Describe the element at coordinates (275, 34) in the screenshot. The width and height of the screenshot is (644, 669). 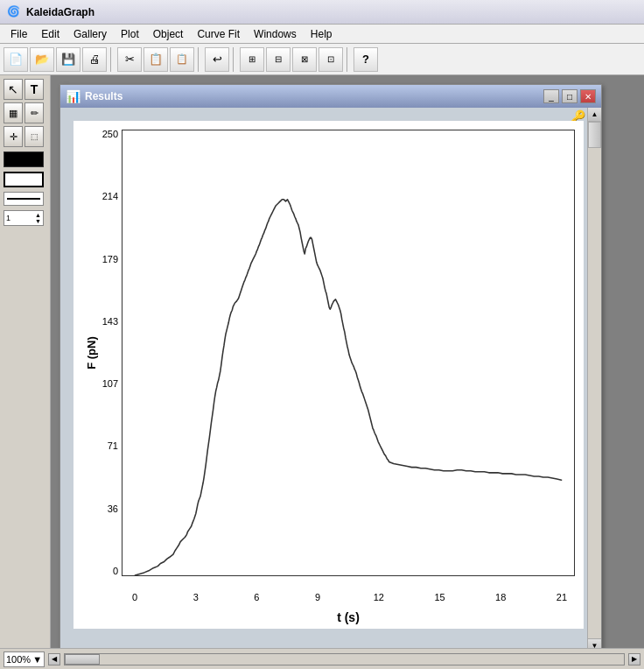
I see `menu-windows: Windows` at that location.